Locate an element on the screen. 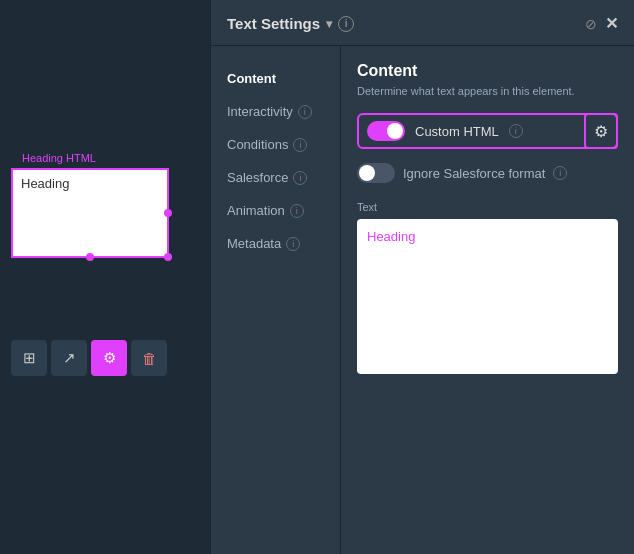 The height and width of the screenshot is (554, 634). salesforce-format-info-icon: i is located at coordinates (560, 173).